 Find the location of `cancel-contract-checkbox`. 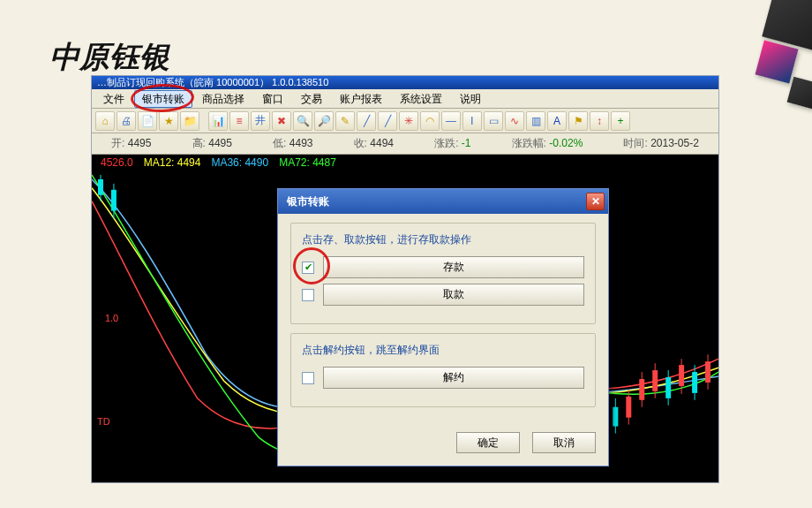

cancel-contract-checkbox is located at coordinates (308, 378).